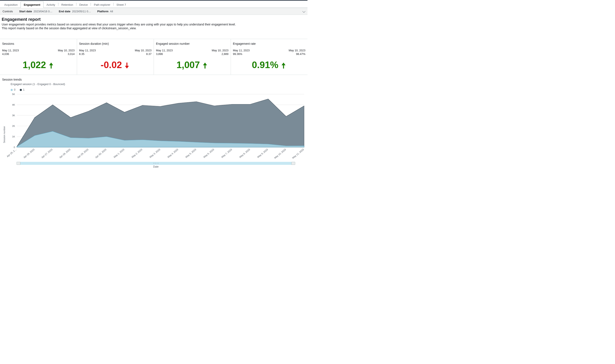 The width and height of the screenshot is (615, 364). What do you see at coordinates (116, 44) in the screenshot?
I see `kpi-title: Session duration (min)` at bounding box center [116, 44].